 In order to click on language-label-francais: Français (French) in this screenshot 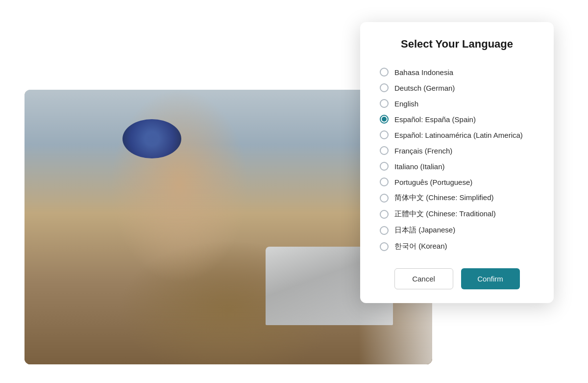, I will do `click(423, 151)`.